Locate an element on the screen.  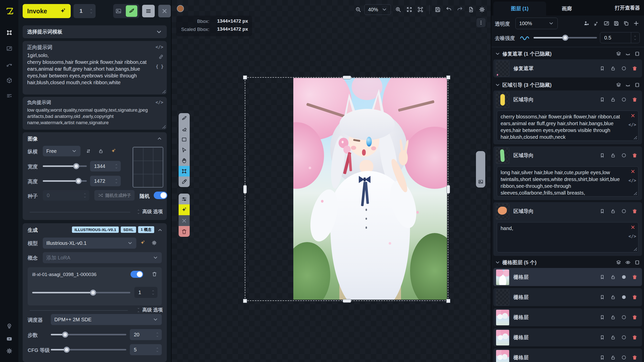
steps-slider-knob is located at coordinates (65, 335).